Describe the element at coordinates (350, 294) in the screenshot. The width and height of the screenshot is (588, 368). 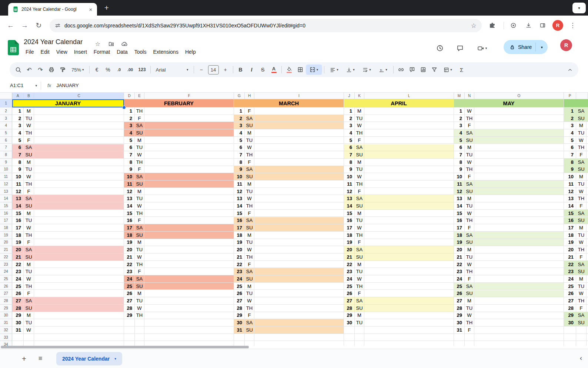
I see `cell: 26` at that location.